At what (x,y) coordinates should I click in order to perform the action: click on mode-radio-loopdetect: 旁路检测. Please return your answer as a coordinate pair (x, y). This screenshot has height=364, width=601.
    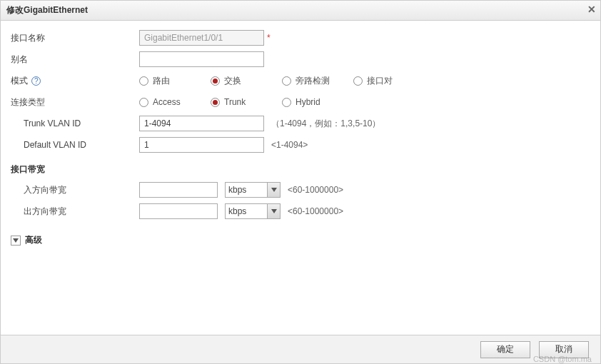
    Looking at the image, I should click on (318, 81).